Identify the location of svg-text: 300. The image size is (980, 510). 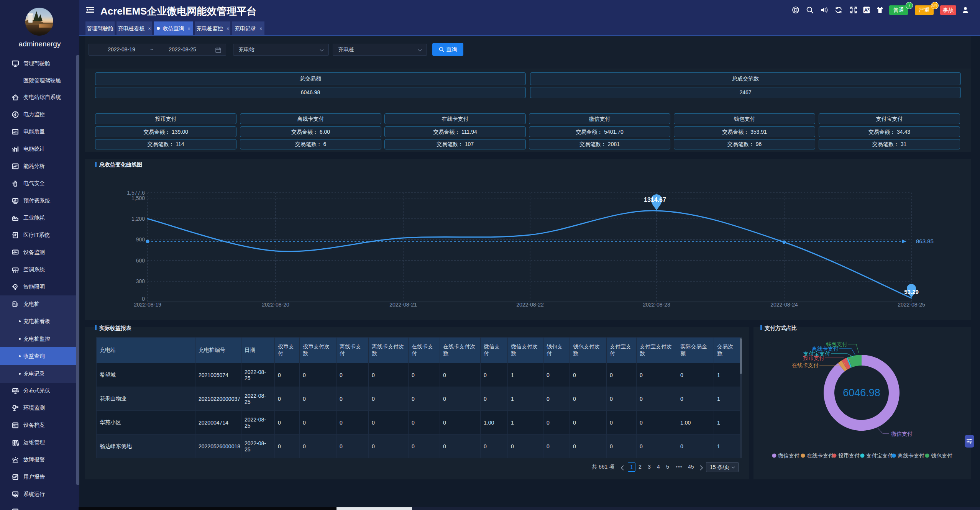
(141, 281).